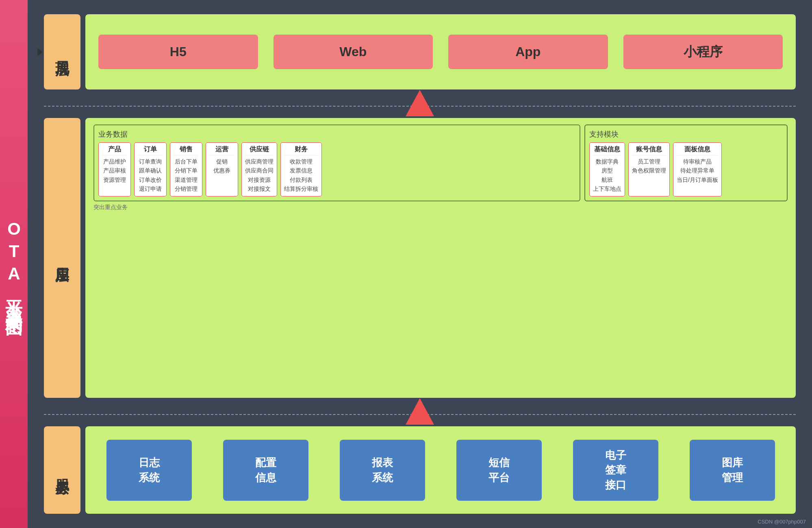  What do you see at coordinates (441, 52) in the screenshot?
I see `presentation-layer-content: H5 Web App 小程序` at bounding box center [441, 52].